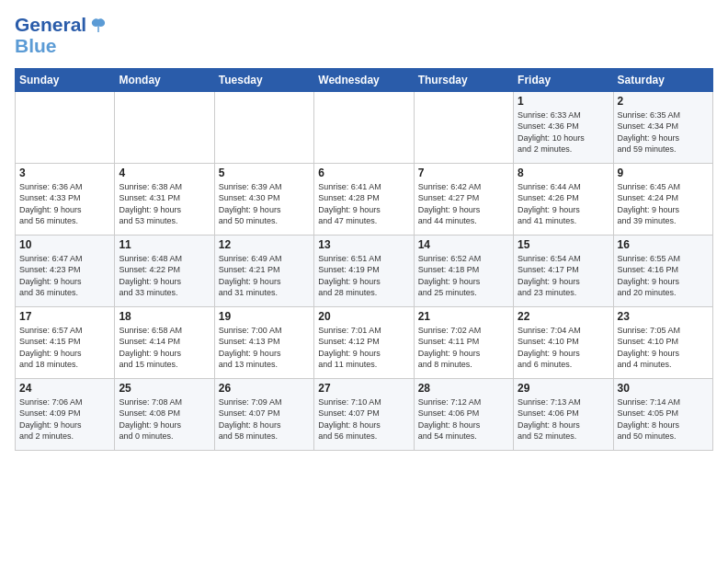 Image resolution: width=728 pixels, height=563 pixels. Describe the element at coordinates (463, 276) in the screenshot. I see `day-info: Sunrise: 6:52 AM Sunset: 4:18 PM Dayligh…` at that location.